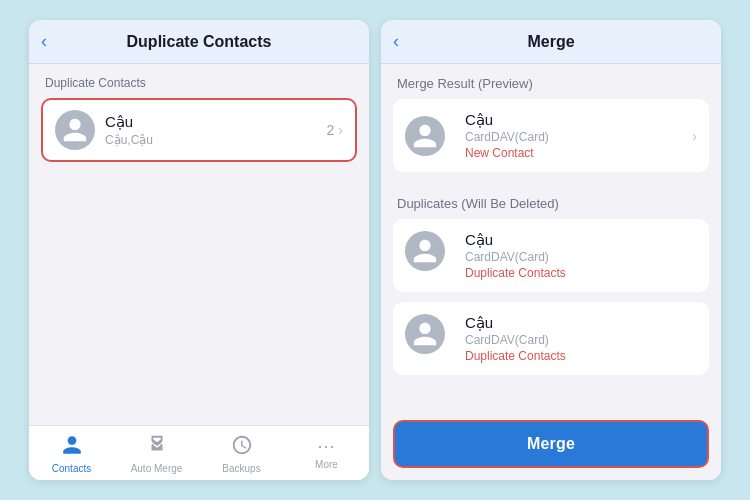 This screenshot has width=750, height=500. What do you see at coordinates (551, 256) in the screenshot?
I see `duplicate-item-1: Cậu CardDAV(Card) Duplicate Contacts` at bounding box center [551, 256].